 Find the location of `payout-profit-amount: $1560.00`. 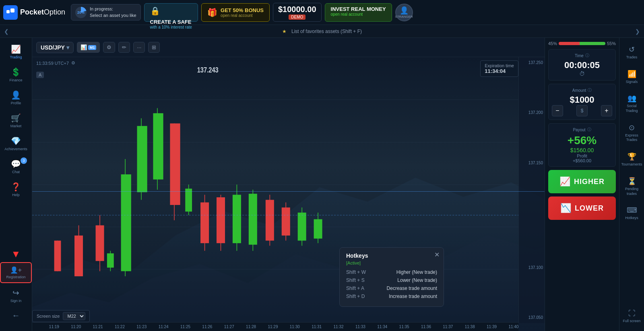

payout-profit-amount: $1560.00 is located at coordinates (582, 150).